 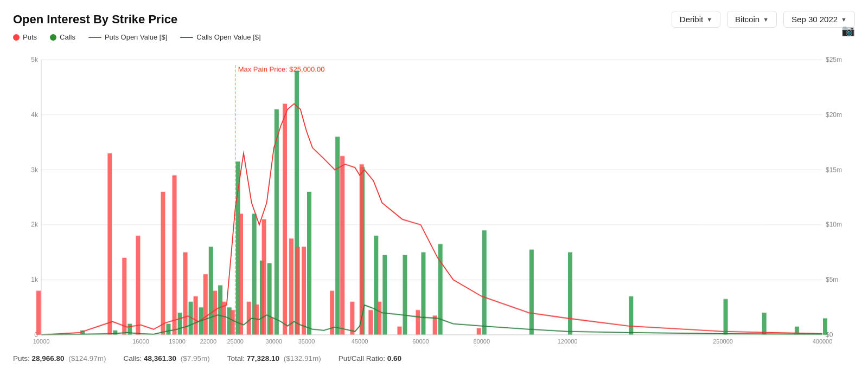 I want to click on legend-calls: Calls, so click(x=63, y=37).